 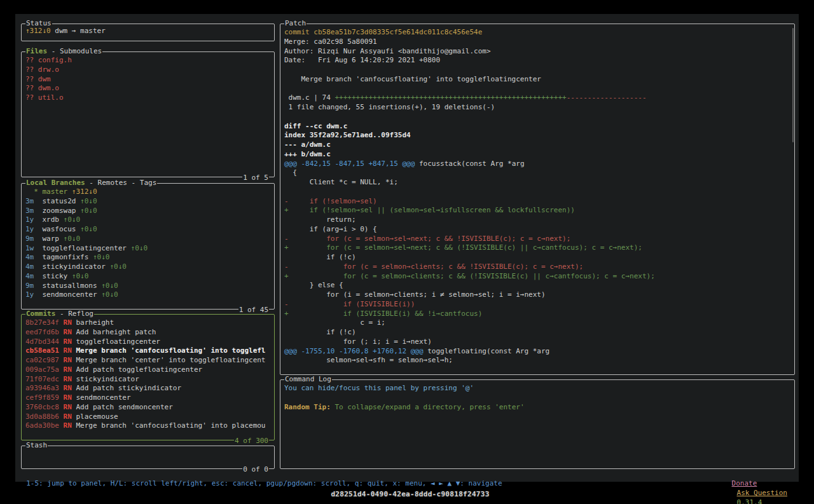 What do you see at coordinates (149, 192) in the screenshot?
I see `branch-row: * master ↑312↓0` at bounding box center [149, 192].